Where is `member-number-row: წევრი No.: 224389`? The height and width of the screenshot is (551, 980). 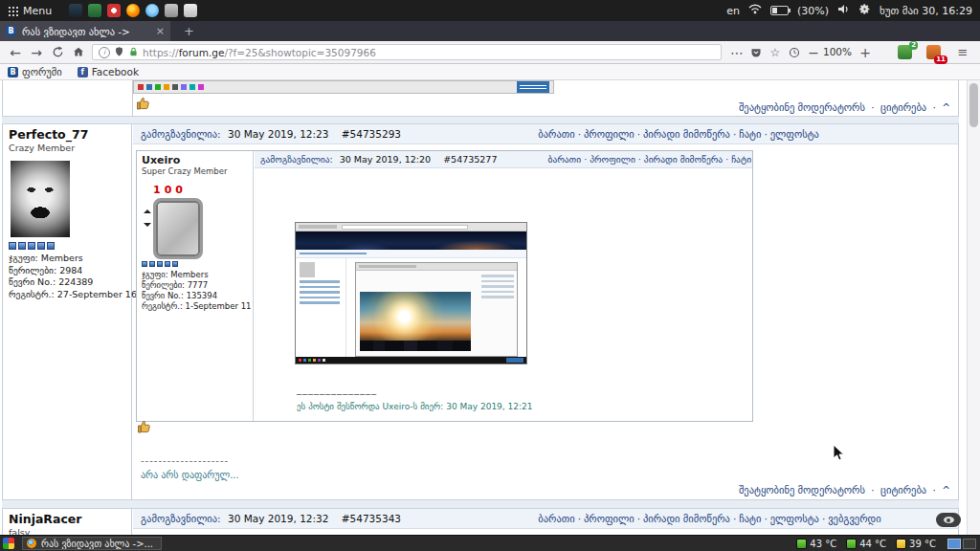 member-number-row: წევრი No.: 224389 is located at coordinates (67, 283).